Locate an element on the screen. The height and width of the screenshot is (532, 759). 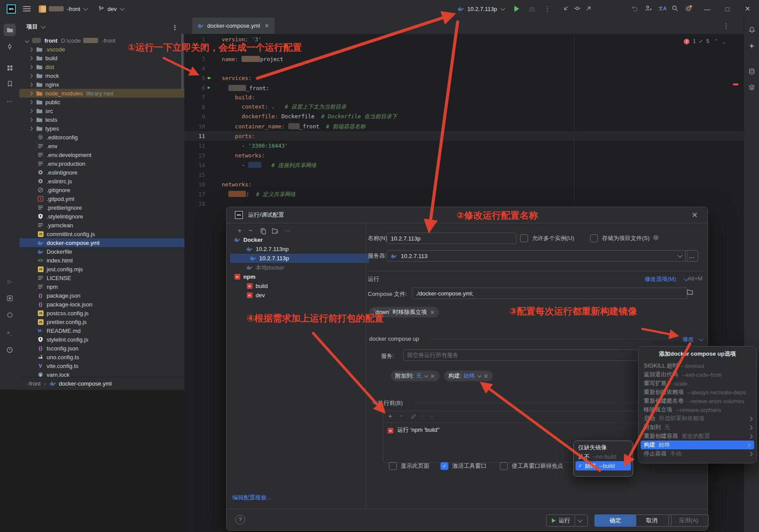
config-npm: nnpm is located at coordinates (296, 277).